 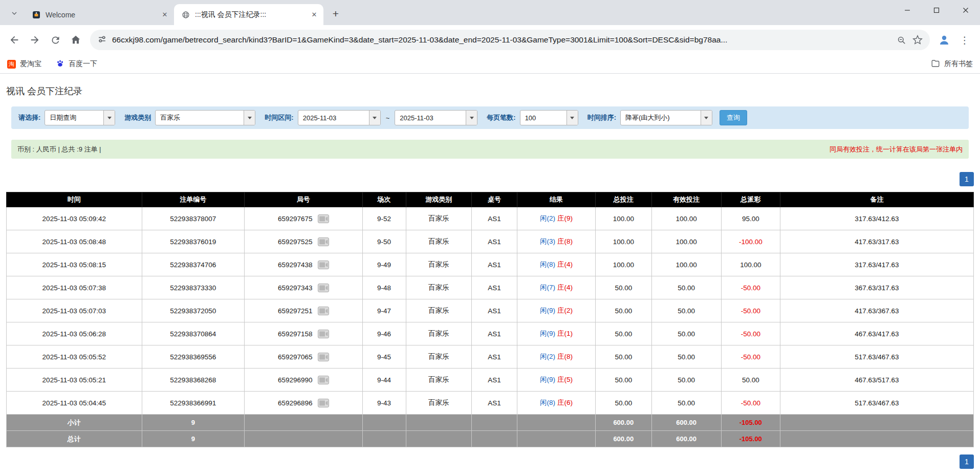 I want to click on table-row: 2025-11-03 05:09:42 522938378007 6592976…, so click(x=490, y=219).